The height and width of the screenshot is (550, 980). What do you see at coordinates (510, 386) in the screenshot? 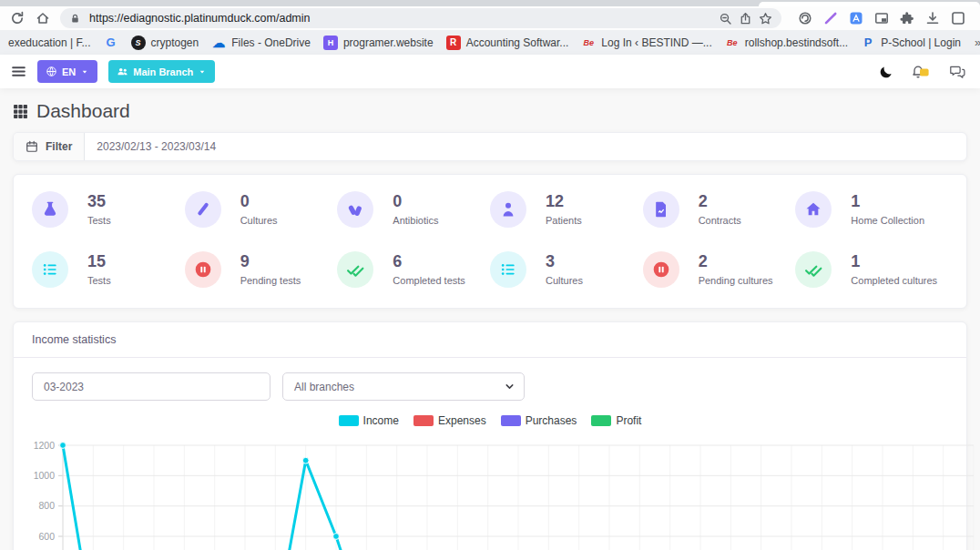
I see `chevron-down-icon` at bounding box center [510, 386].